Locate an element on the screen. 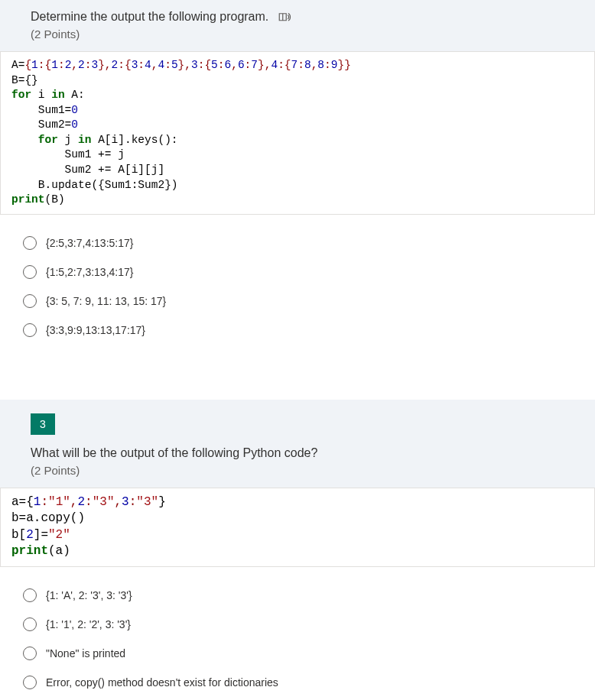  q2-option-4: {3:3,9:9,13:13,17:17} is located at coordinates (298, 330).